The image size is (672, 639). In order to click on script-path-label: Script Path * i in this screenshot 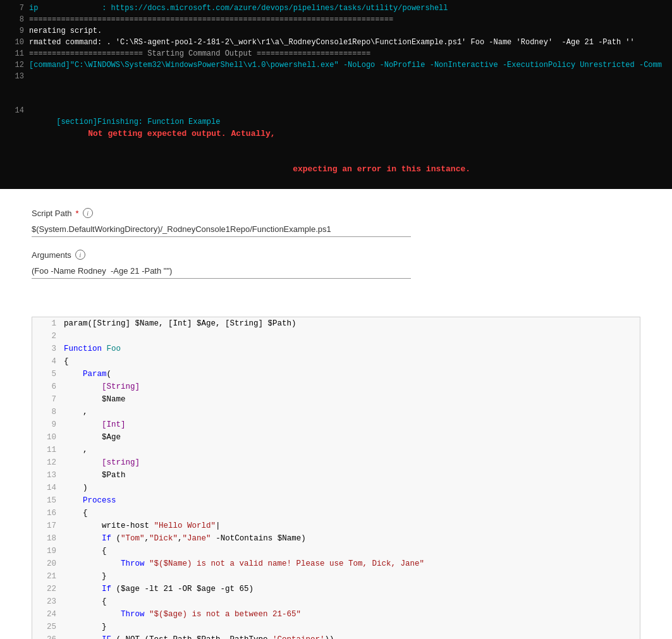, I will do `click(336, 213)`.